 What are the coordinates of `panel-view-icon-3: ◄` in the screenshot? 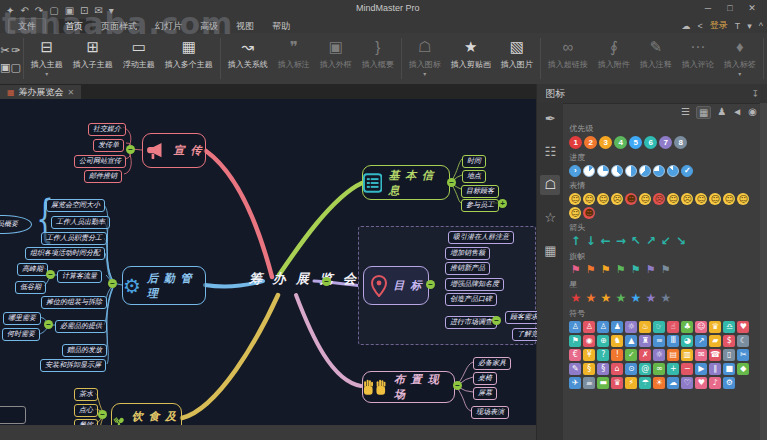 It's located at (737, 112).